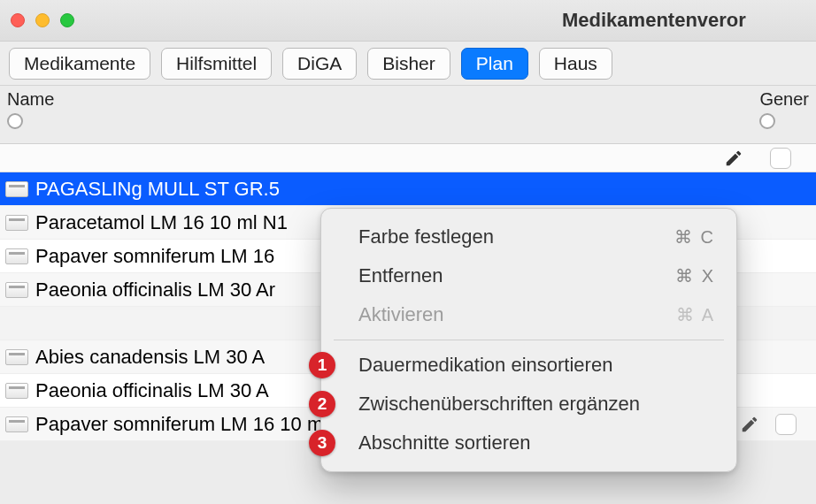  I want to click on ctx-shortcut: ⌘ A, so click(696, 315).